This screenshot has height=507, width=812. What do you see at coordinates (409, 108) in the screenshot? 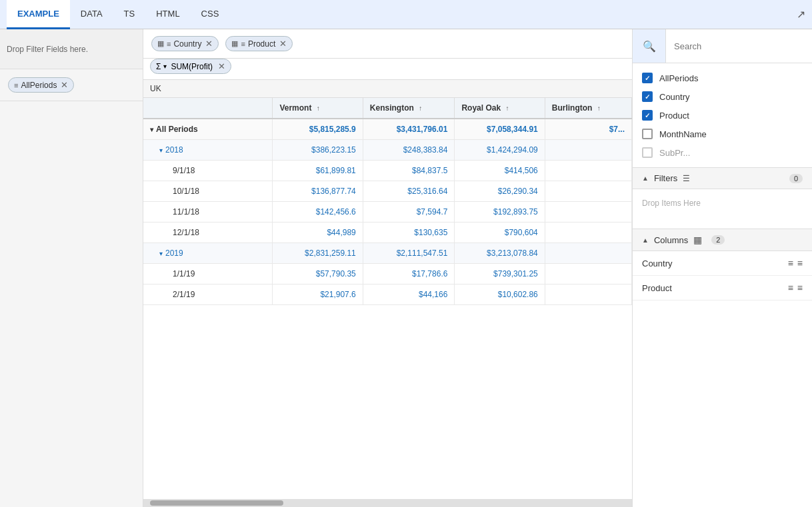
I see `th-kensington: Kensington ↑` at bounding box center [409, 108].